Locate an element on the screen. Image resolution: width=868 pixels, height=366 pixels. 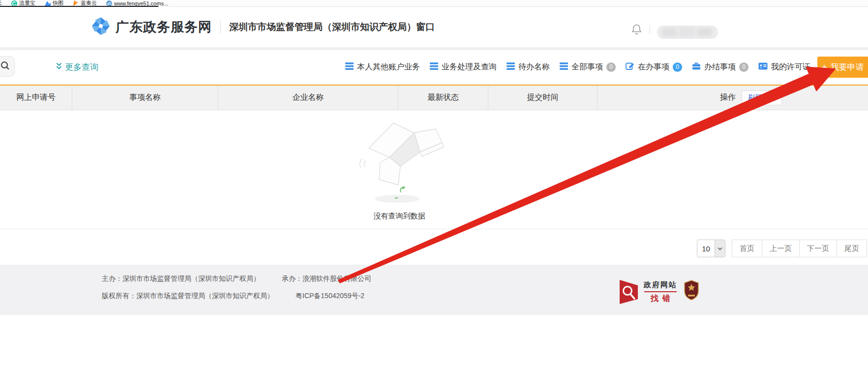
page-size-value: 10 is located at coordinates (706, 248).